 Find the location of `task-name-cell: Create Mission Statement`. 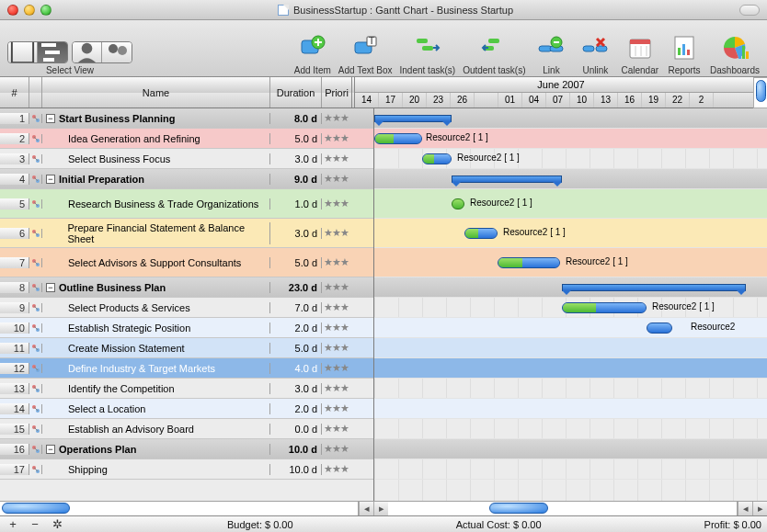

task-name-cell: Create Mission Statement is located at coordinates (156, 348).